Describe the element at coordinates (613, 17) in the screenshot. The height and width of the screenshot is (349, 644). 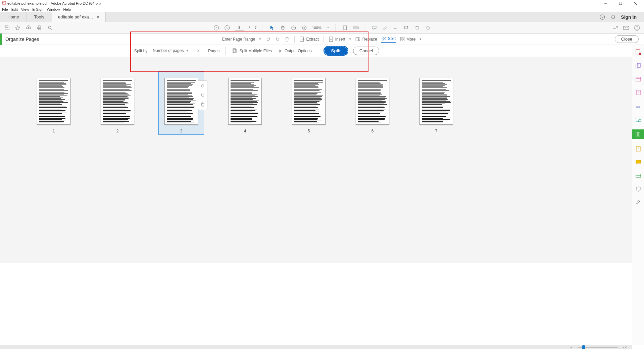
I see `bell-icon` at that location.